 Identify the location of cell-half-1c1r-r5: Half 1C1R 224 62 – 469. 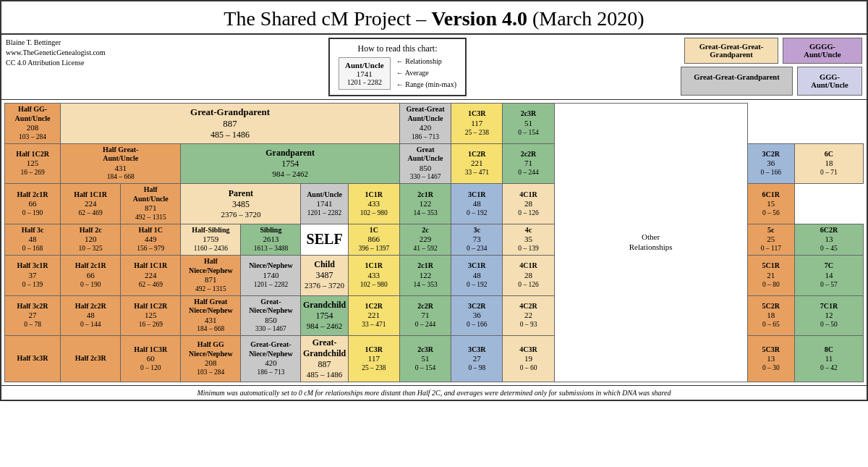
(150, 276).